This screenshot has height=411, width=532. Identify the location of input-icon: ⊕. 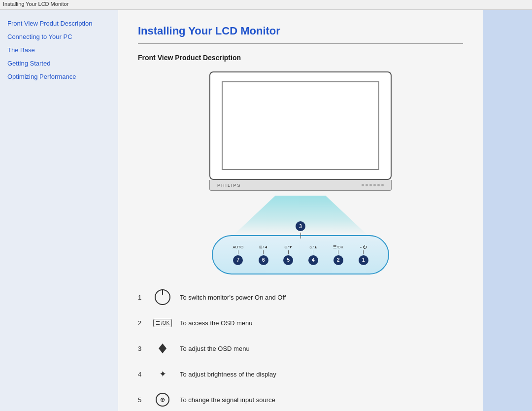
(163, 400).